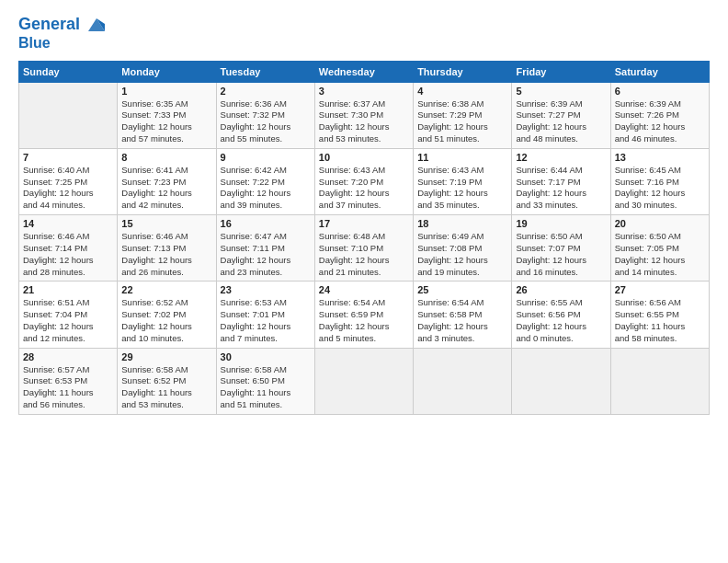  What do you see at coordinates (364, 157) in the screenshot?
I see `day-number: 10` at bounding box center [364, 157].